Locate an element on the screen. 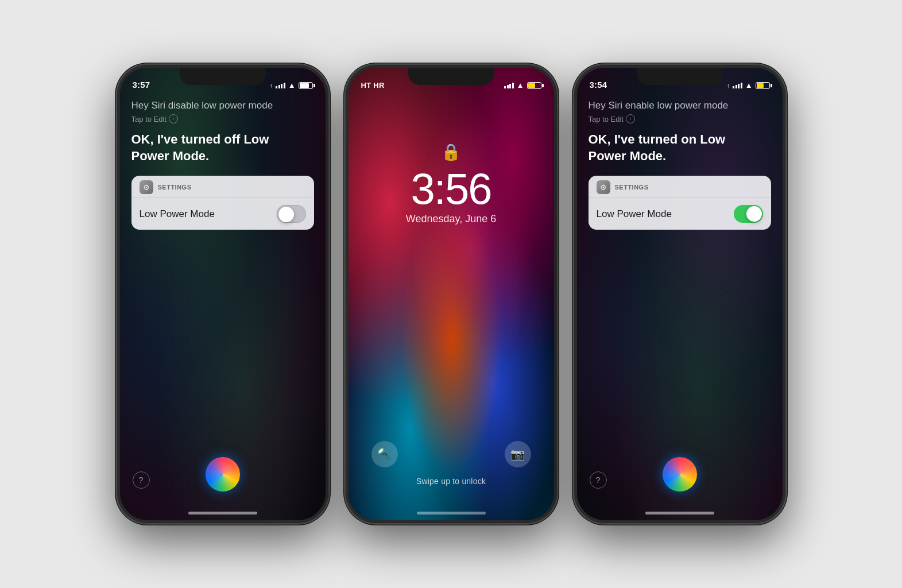  camera-icon: 📷 is located at coordinates (518, 454).